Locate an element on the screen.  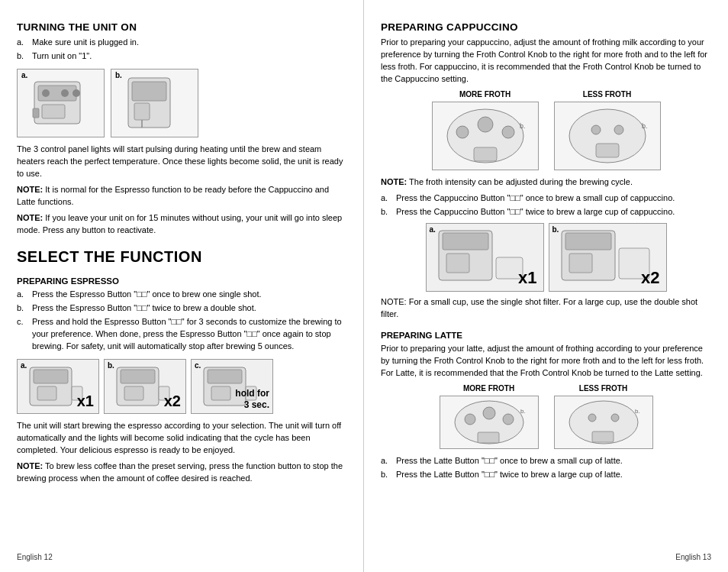
esp-image-b: b. x2 is located at coordinates (145, 386).